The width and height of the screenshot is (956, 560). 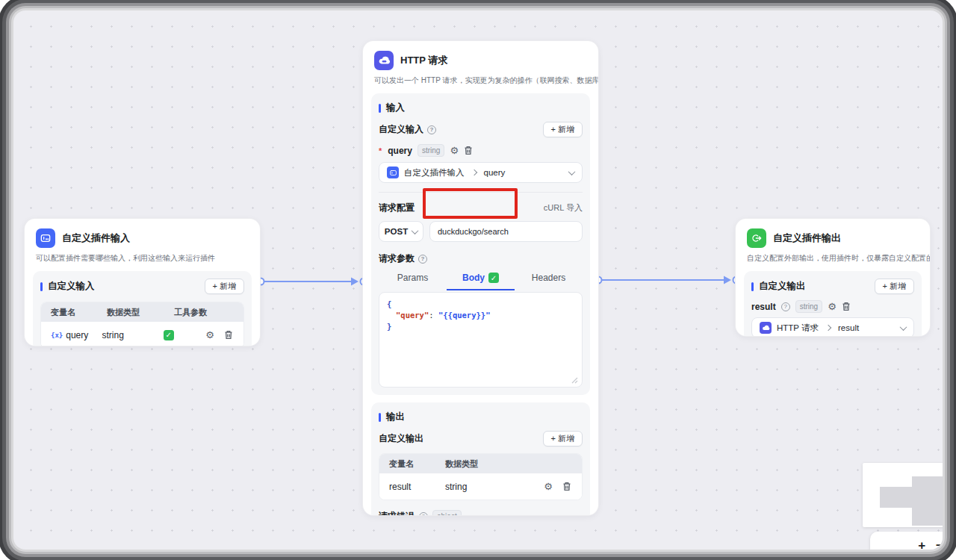 I want to click on request-params-label: 请求参数, so click(x=397, y=258).